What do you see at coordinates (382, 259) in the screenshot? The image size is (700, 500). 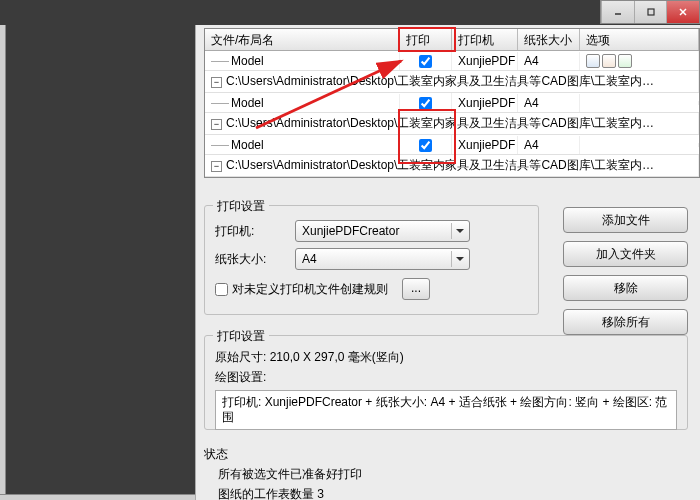 I see `paper-combo: A4` at bounding box center [382, 259].